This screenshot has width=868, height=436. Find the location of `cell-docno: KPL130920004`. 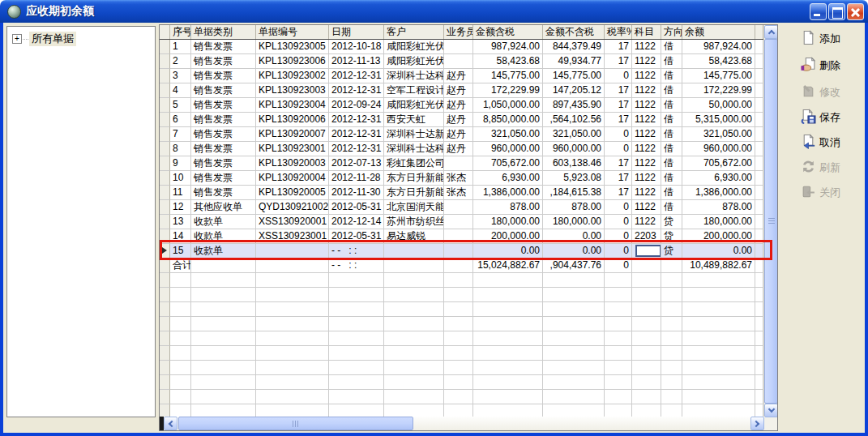

cell-docno: KPL130920004 is located at coordinates (293, 178).